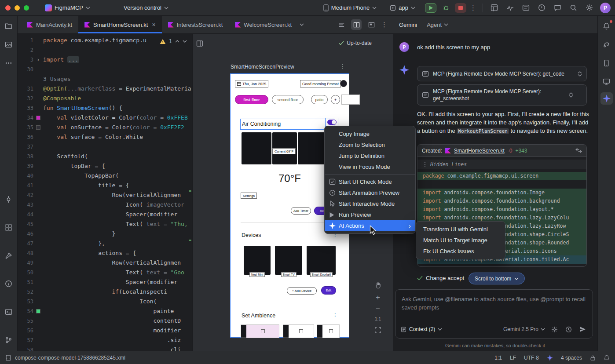 The image size is (615, 364). Describe the element at coordinates (607, 63) in the screenshot. I see `running-devices-icon` at that location.